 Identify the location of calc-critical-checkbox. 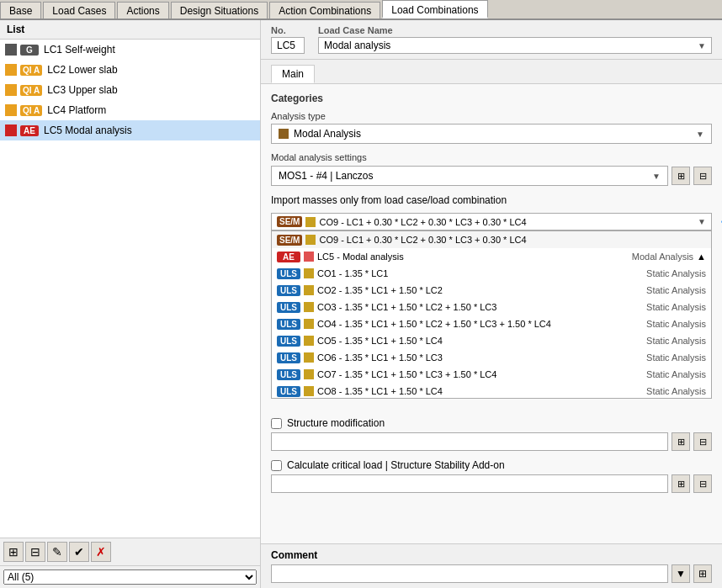
(276, 466).